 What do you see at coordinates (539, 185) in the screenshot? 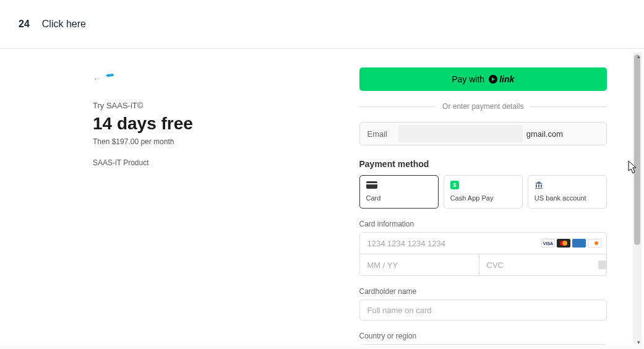
I see `bank-icon` at bounding box center [539, 185].